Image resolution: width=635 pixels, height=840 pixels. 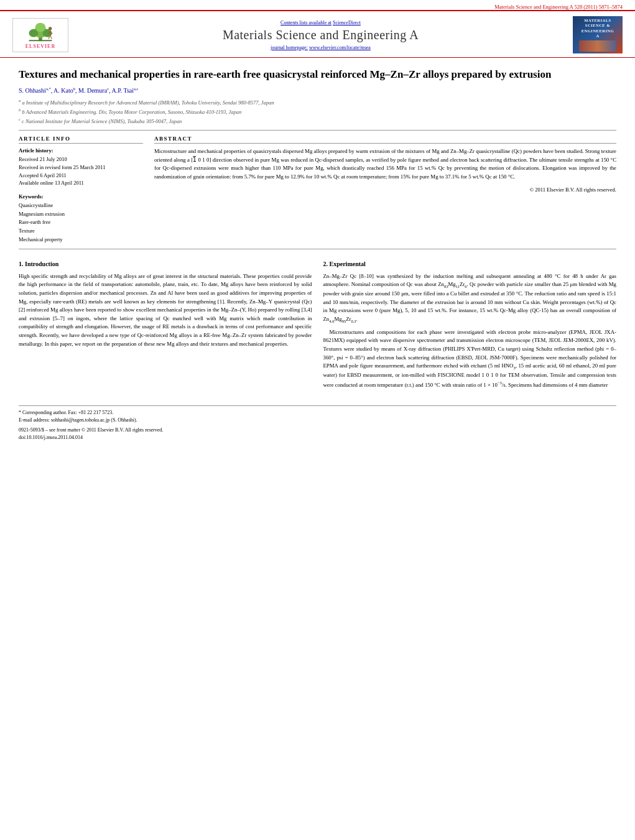 What do you see at coordinates (317, 34) in the screenshot?
I see `masthead: ELSEVIER Contents lists available at Sci…` at bounding box center [317, 34].